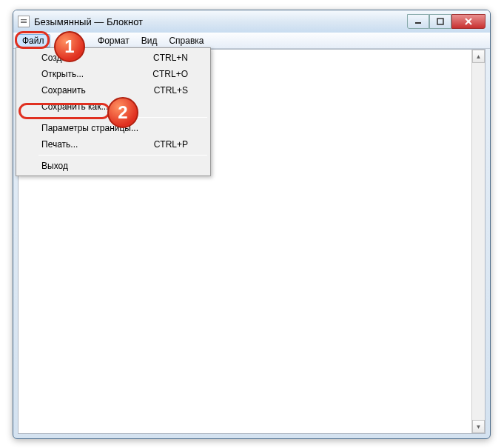 The image size is (504, 448). Describe the element at coordinates (478, 241) in the screenshot. I see `vertical-scrollbar: ▲ ▼` at that location.